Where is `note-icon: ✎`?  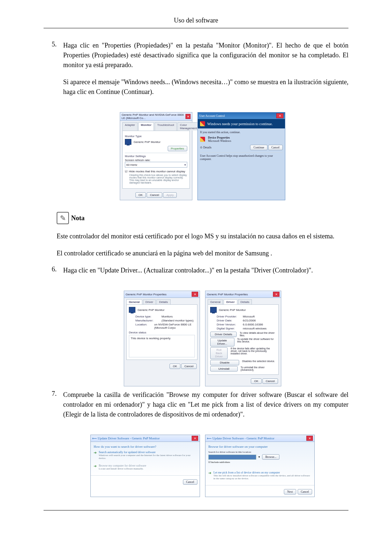 note-icon: ✎ is located at coordinates (63, 218).